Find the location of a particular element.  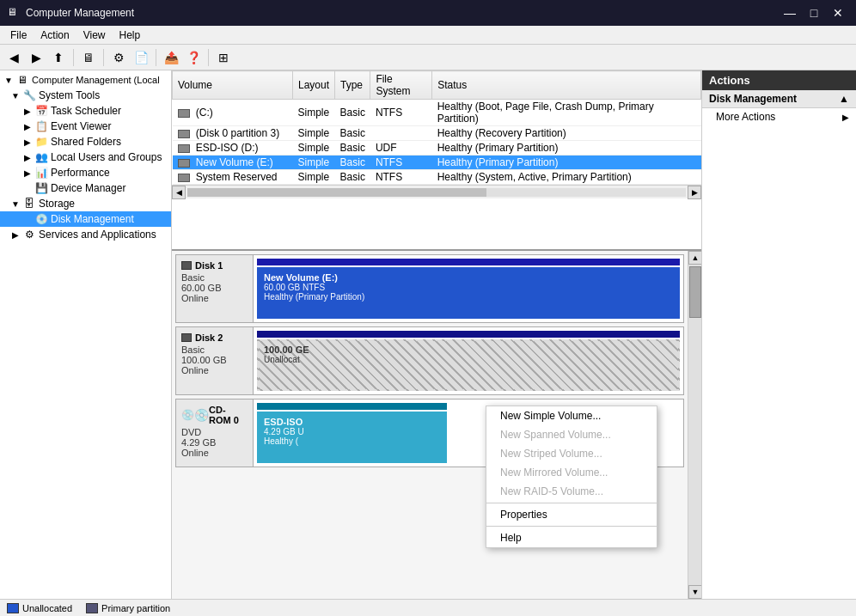

disk2-type: Basic is located at coordinates (215, 350).